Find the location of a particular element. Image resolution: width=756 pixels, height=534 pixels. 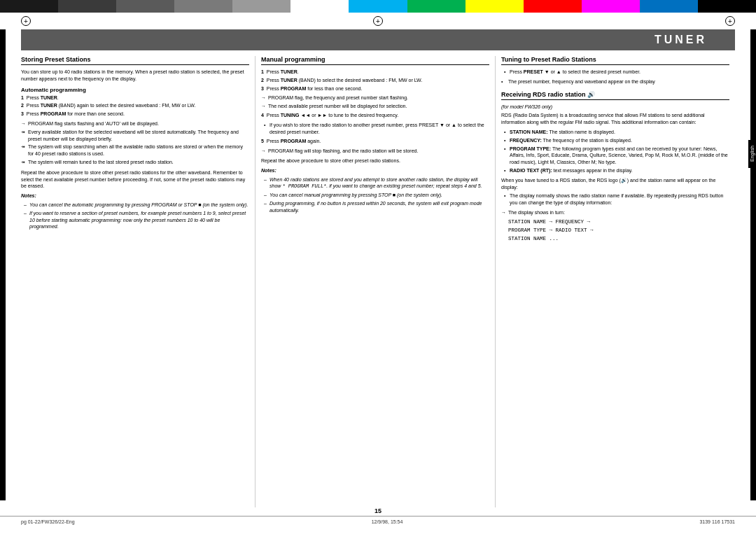

color-block-gap is located at coordinates (319, 6).